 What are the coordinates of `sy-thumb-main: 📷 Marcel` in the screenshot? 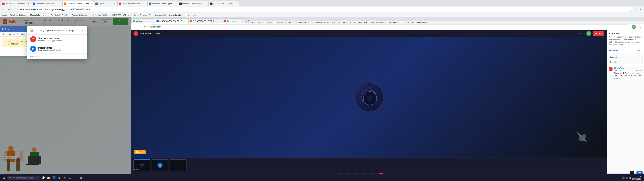 It's located at (142, 165).